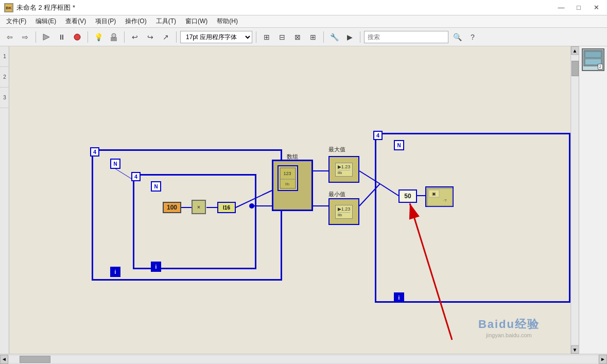 Image resolution: width=607 pixels, height=364 pixels. Describe the element at coordinates (561, 8) in the screenshot. I see `minimize-button: —` at that location.